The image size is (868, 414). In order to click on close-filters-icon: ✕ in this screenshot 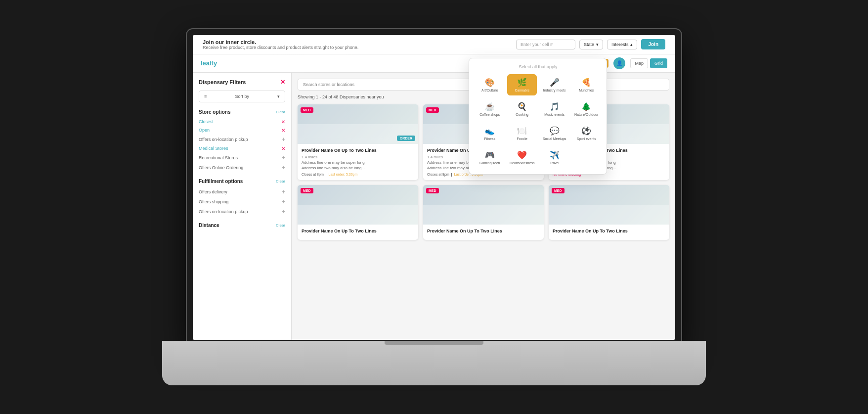, I will do `click(283, 82)`.